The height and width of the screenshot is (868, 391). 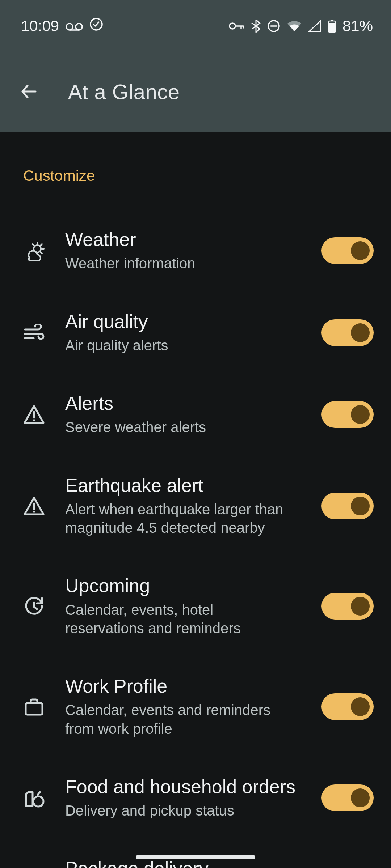 I want to click on navigation-handle, so click(x=196, y=857).